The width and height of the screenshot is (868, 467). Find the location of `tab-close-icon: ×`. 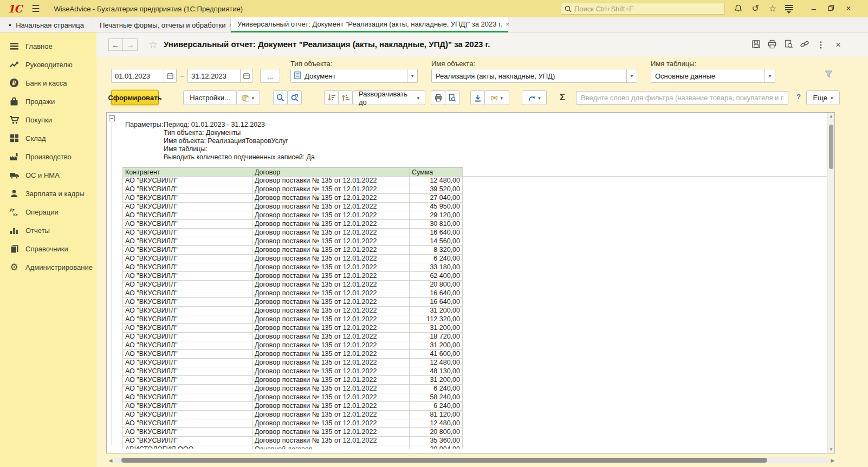

tab-close-icon: × is located at coordinates (508, 24).